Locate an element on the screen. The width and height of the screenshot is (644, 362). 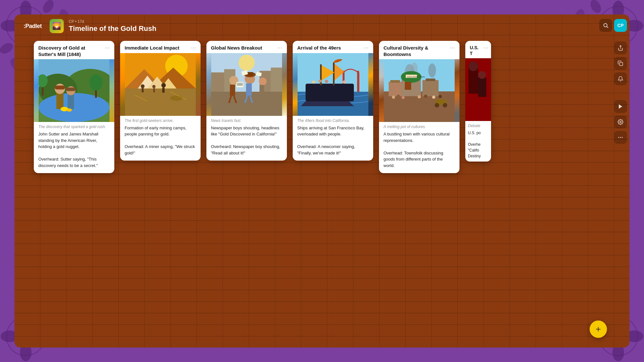
card-2-image is located at coordinates (160, 84).